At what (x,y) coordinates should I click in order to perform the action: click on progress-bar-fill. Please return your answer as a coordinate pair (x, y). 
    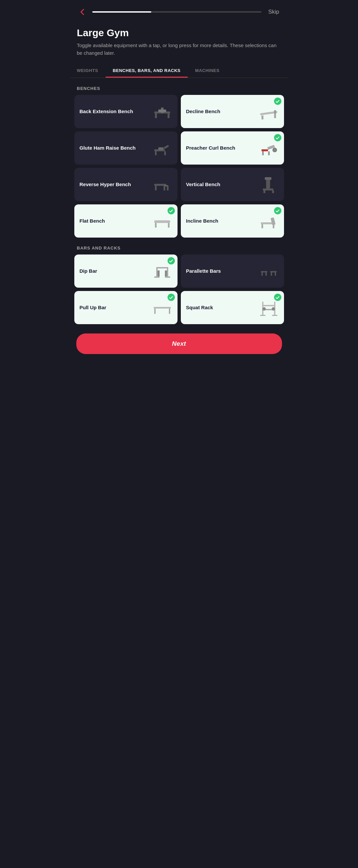
    Looking at the image, I should click on (122, 12).